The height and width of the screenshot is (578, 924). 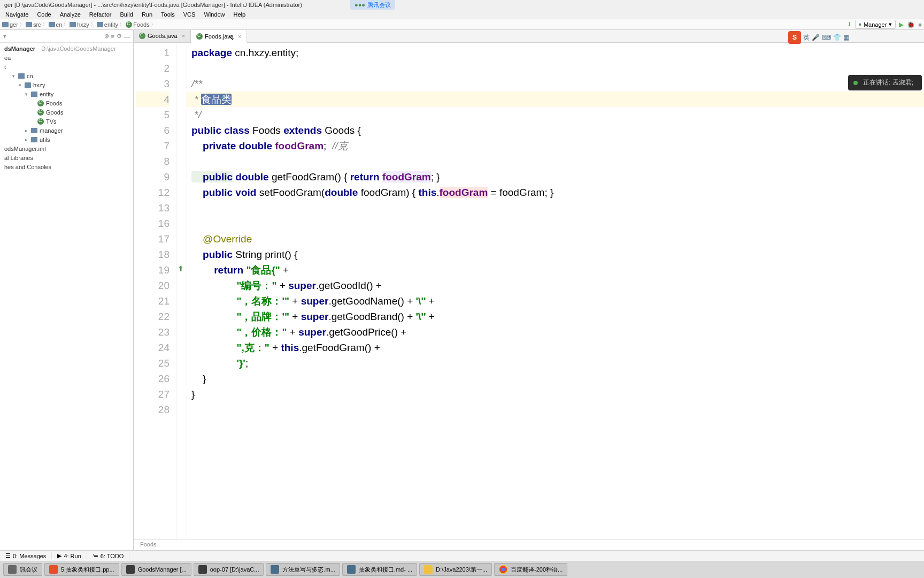 I want to click on tree-goods: Goods, so click(x=66, y=112).